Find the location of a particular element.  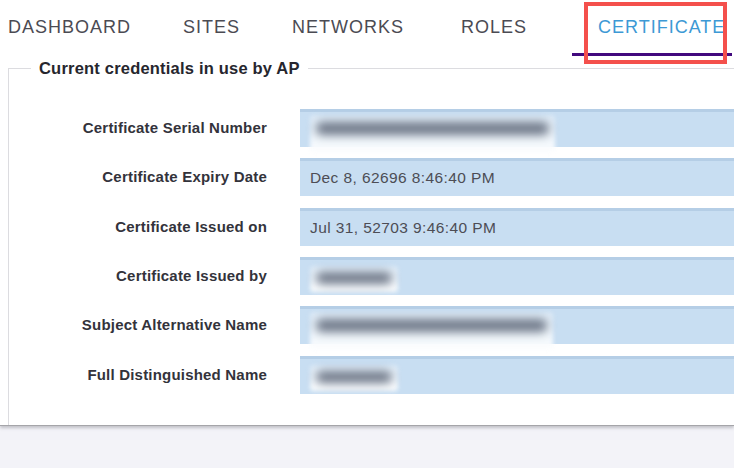

field-row-certificate-serial-number: Certificate Serial Number is located at coordinates (367, 128).